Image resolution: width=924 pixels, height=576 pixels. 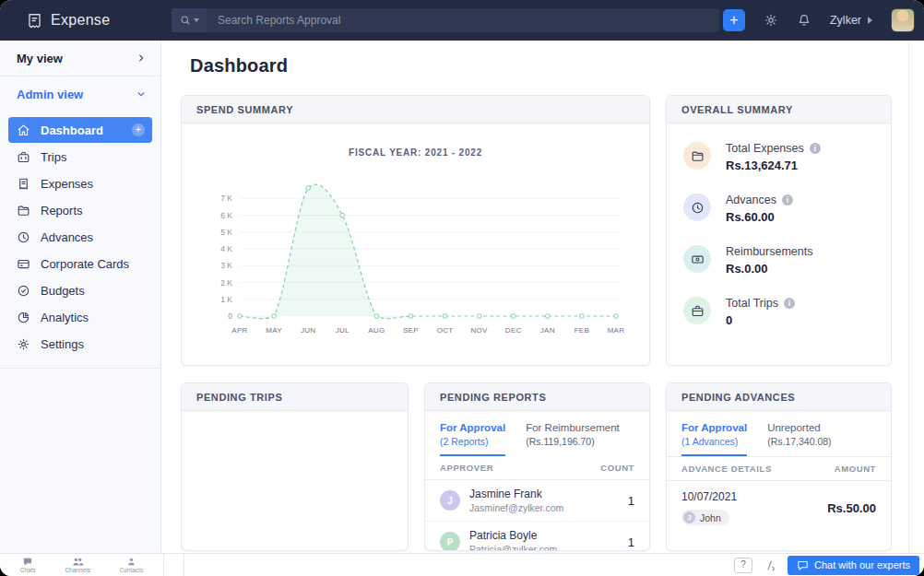 What do you see at coordinates (80, 58) in the screenshot?
I see `sidebar-section-my-view: My view` at bounding box center [80, 58].